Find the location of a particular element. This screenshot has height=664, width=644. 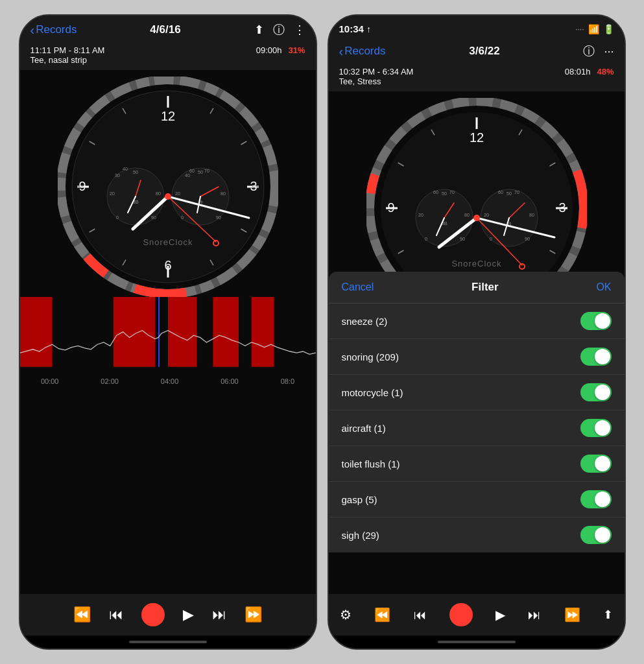

share-button-2: ⬆ is located at coordinates (608, 615).